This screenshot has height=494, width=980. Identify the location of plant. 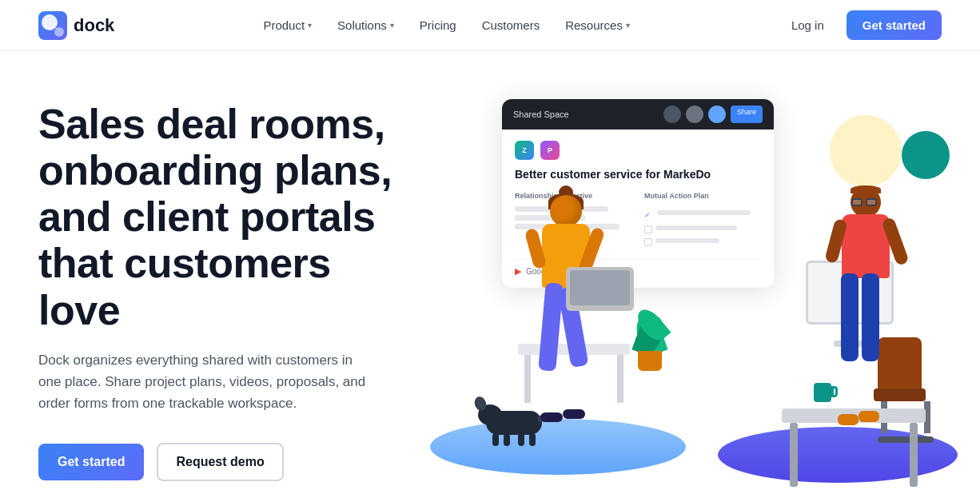
(650, 361).